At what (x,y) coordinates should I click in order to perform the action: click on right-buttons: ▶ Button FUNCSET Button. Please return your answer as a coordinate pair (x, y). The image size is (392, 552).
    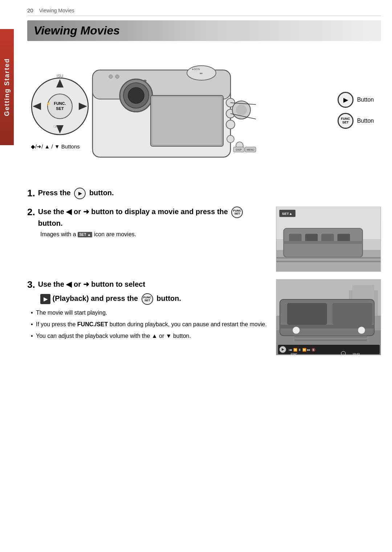
    Looking at the image, I should click on (356, 110).